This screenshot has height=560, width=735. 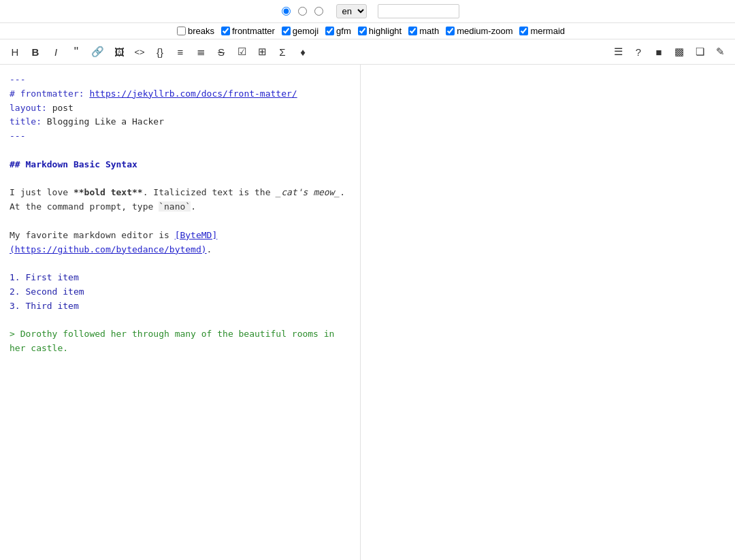 What do you see at coordinates (76, 52) in the screenshot?
I see `toolbar-quote: "` at bounding box center [76, 52].